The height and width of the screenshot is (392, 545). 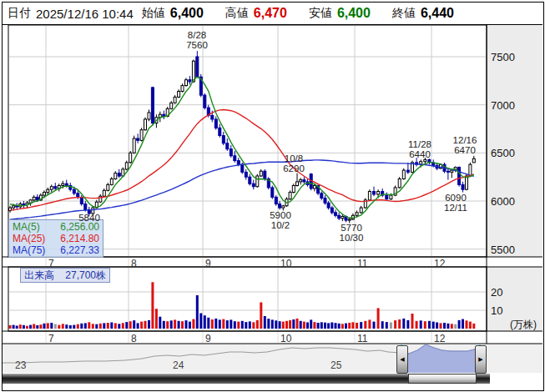 What do you see at coordinates (20, 365) in the screenshot?
I see `year-label: 23` at bounding box center [20, 365].